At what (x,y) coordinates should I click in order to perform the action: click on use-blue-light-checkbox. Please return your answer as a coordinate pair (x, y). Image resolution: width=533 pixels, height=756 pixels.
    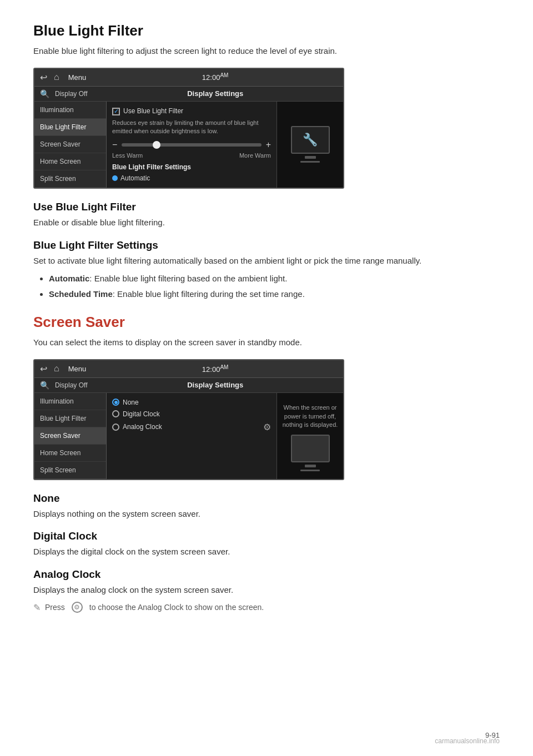
    Looking at the image, I should click on (116, 112).